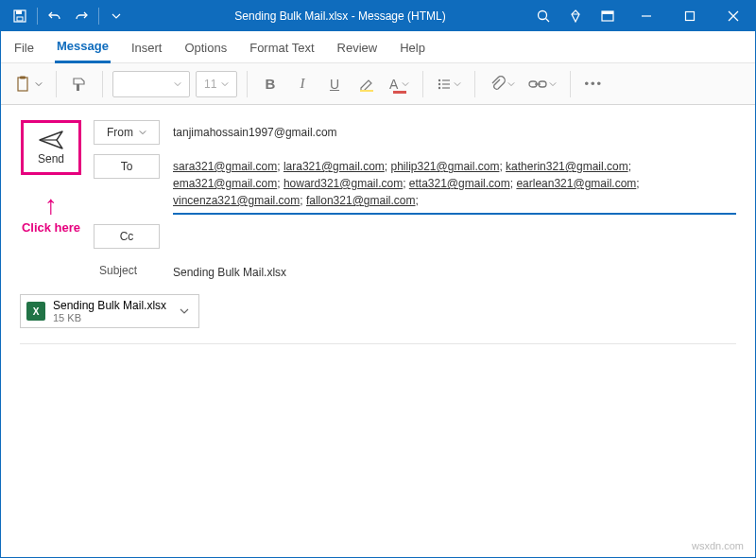  Describe the element at coordinates (55, 16) in the screenshot. I see `undo-icon` at that location.